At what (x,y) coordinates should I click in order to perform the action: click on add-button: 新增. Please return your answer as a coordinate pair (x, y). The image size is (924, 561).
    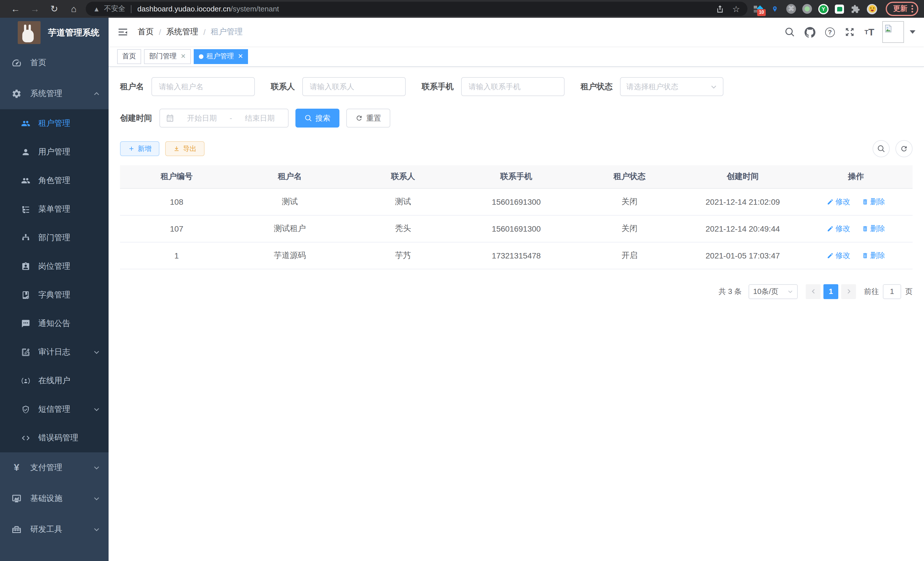
    Looking at the image, I should click on (140, 149).